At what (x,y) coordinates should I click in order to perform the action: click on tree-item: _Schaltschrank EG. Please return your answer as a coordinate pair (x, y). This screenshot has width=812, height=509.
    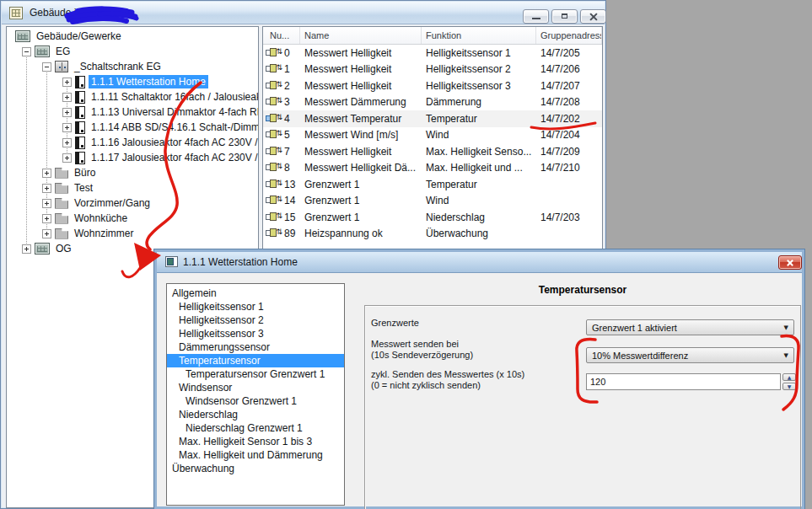
    Looking at the image, I should click on (132, 67).